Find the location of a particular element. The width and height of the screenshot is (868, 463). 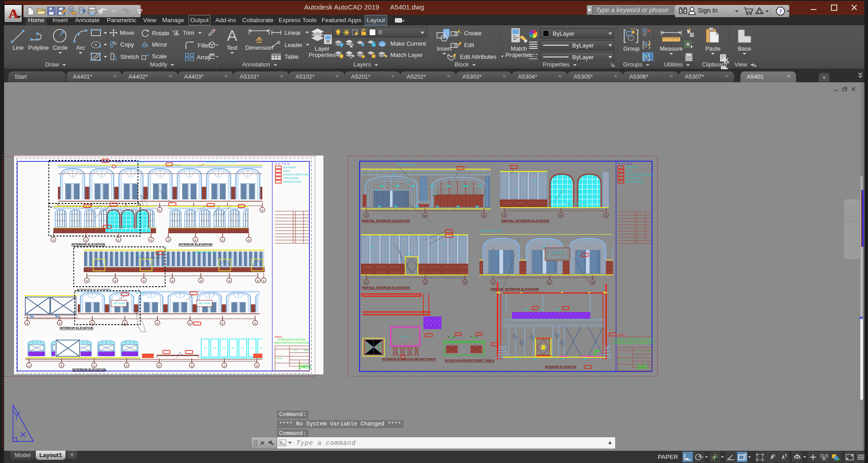

svg-text: 2D is located at coordinates (857, 217).